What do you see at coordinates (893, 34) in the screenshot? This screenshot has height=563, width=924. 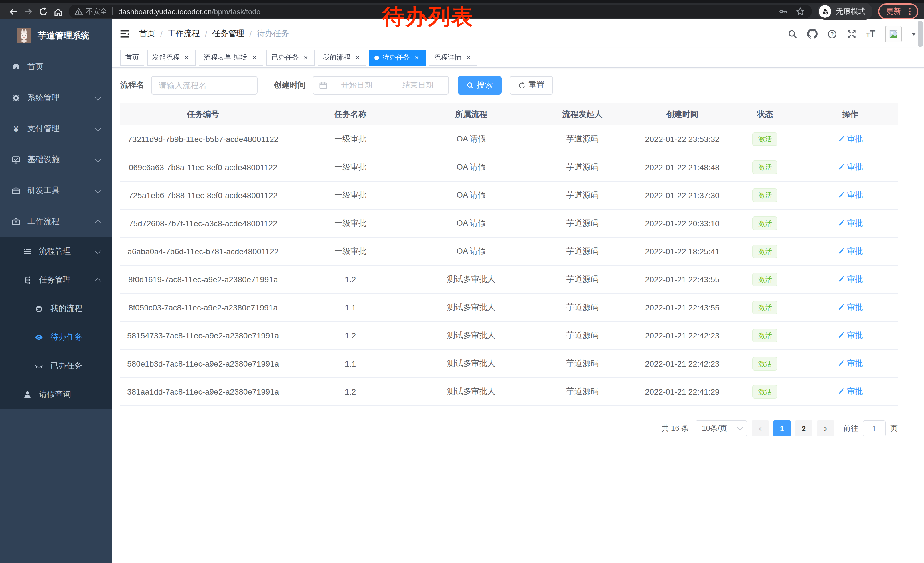 I see `avatar` at bounding box center [893, 34].